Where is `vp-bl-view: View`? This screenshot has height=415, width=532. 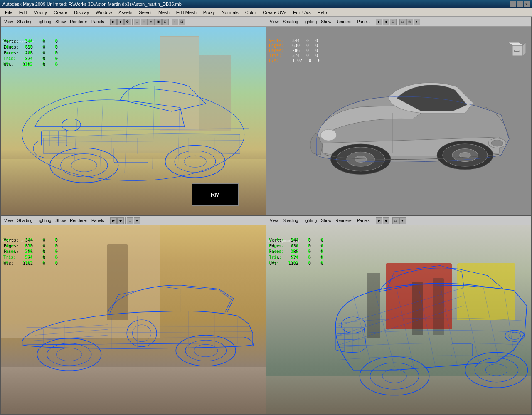 vp-bl-view: View is located at coordinates (9, 220).